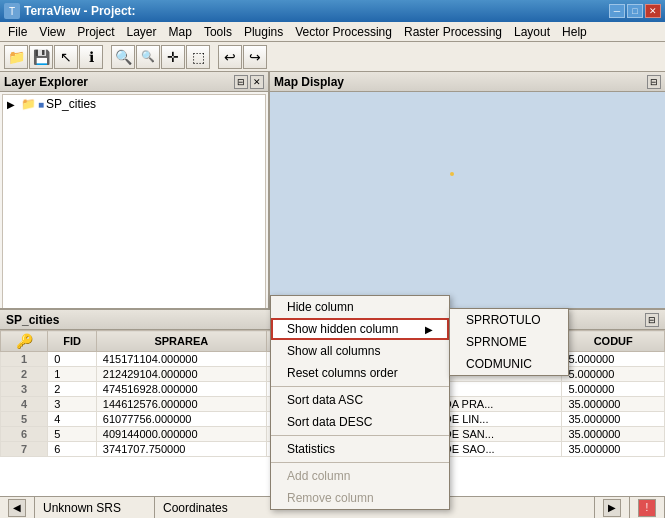 This screenshot has height=518, width=665. What do you see at coordinates (24, 360) in the screenshot?
I see `row-num-1: 1` at bounding box center [24, 360].